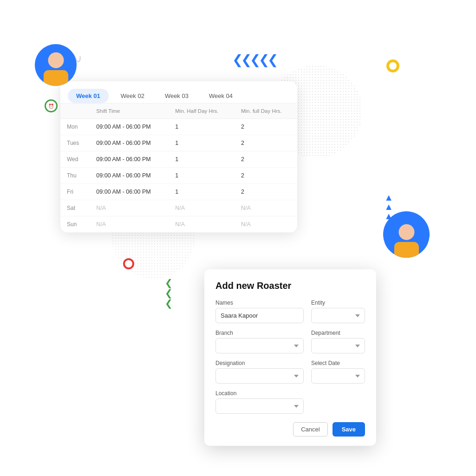  What do you see at coordinates (75, 176) in the screenshot?
I see `day-cell: Thu` at bounding box center [75, 176].